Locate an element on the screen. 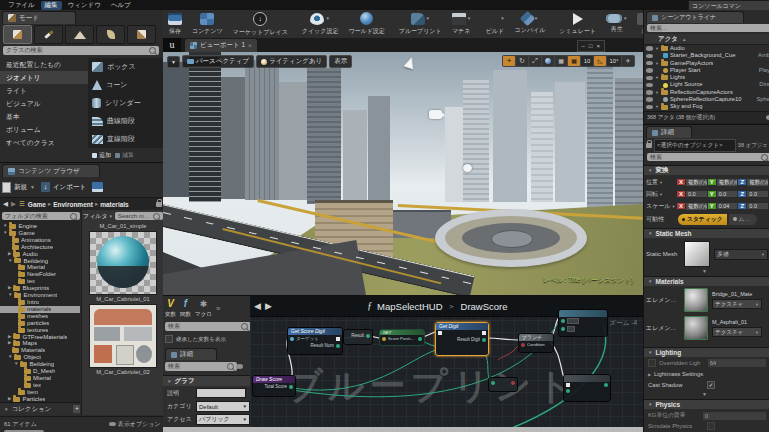  tree-item: tex is located at coordinates (40, 282).